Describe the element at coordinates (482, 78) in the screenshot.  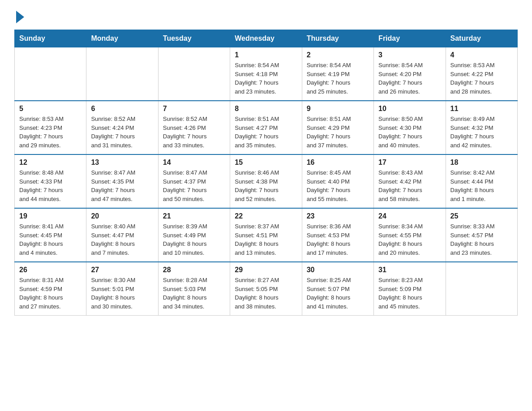
I see `day-info: Sunrise: 8:53 AM Sunset: 4:22 PM Dayligh…` at that location.